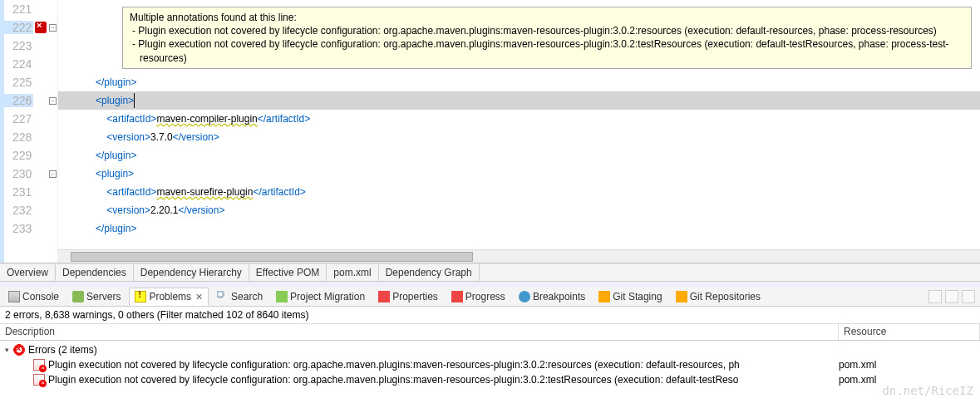 This screenshot has height=418, width=980. I want to click on migrate-icon, so click(282, 297).